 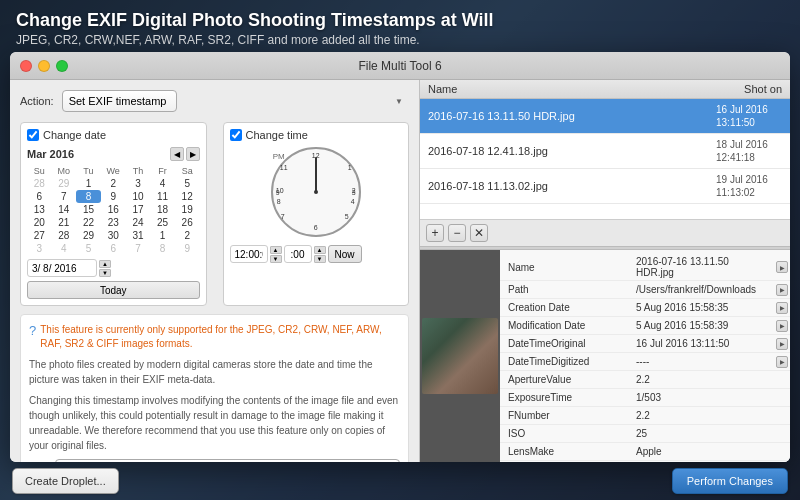 I want to click on cal-day: 31, so click(x=138, y=236).